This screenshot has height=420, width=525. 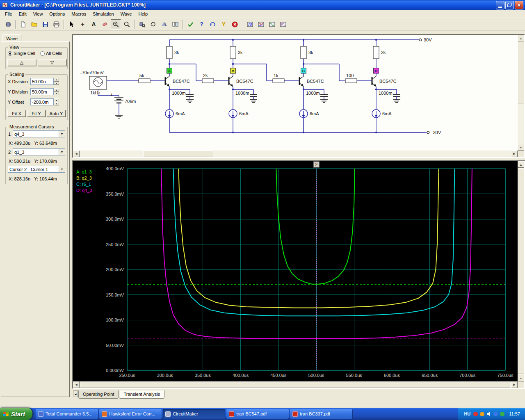 I want to click on tab-transient-analysis: Transient Analysis, so click(x=142, y=395).